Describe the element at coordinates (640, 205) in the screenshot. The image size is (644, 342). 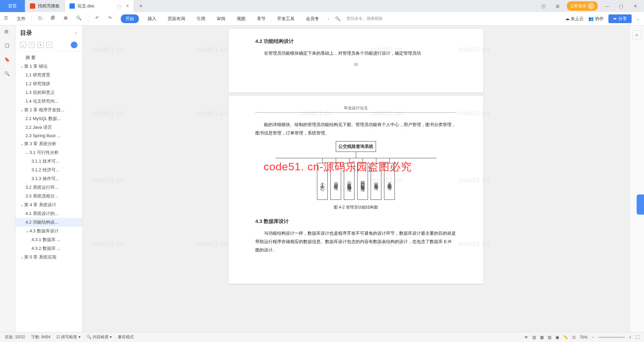
I see `feedback-tab` at that location.